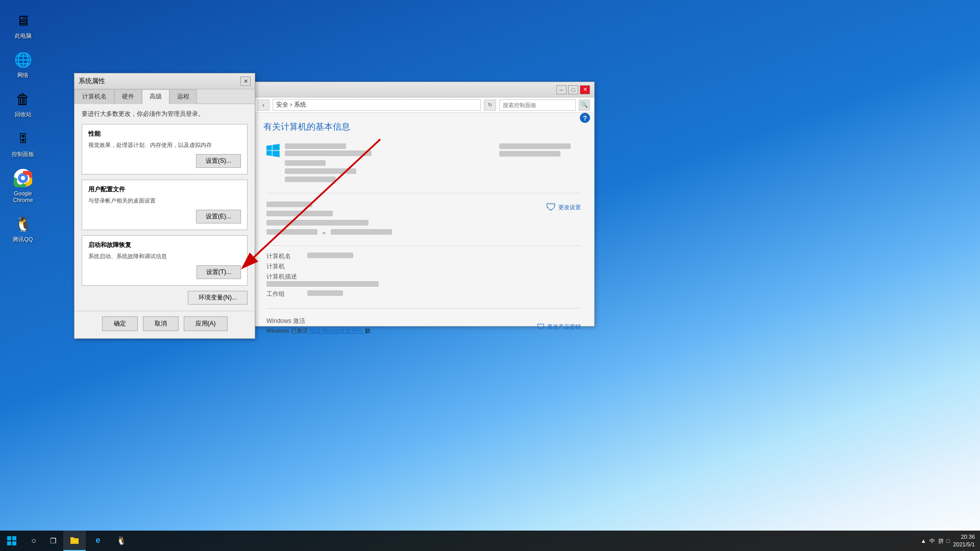 This screenshot has width=980, height=551. Describe the element at coordinates (206, 323) in the screenshot. I see `dialog-apply-btn: 应用(A)` at that location.